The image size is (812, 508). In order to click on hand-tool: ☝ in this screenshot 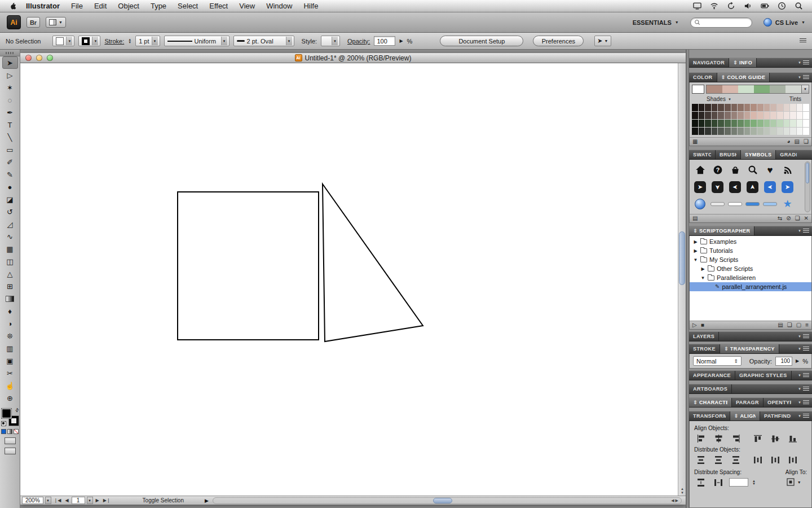, I will do `click(10, 386)`.